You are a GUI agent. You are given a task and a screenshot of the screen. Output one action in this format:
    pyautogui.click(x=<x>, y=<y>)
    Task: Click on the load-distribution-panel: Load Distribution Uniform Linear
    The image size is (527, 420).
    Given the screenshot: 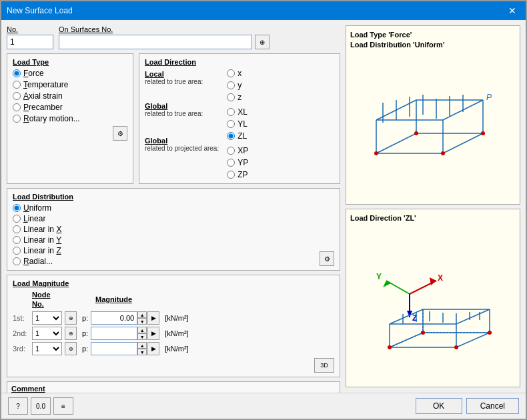 What is the action you would take?
    pyautogui.click(x=173, y=229)
    